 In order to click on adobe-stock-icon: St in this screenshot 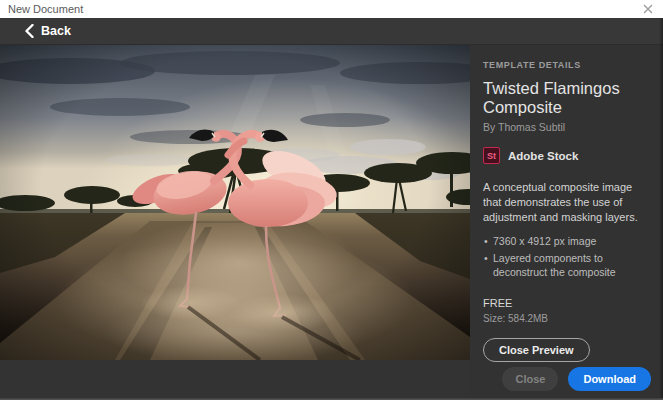, I will do `click(492, 156)`.